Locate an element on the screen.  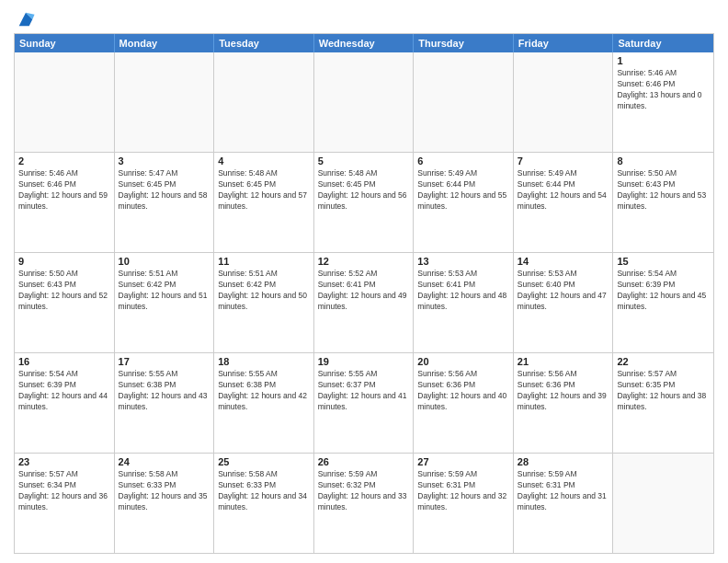
calendar-header: SundayMondayTuesdayWednesdayThursdayFrid… is located at coordinates (364, 43).